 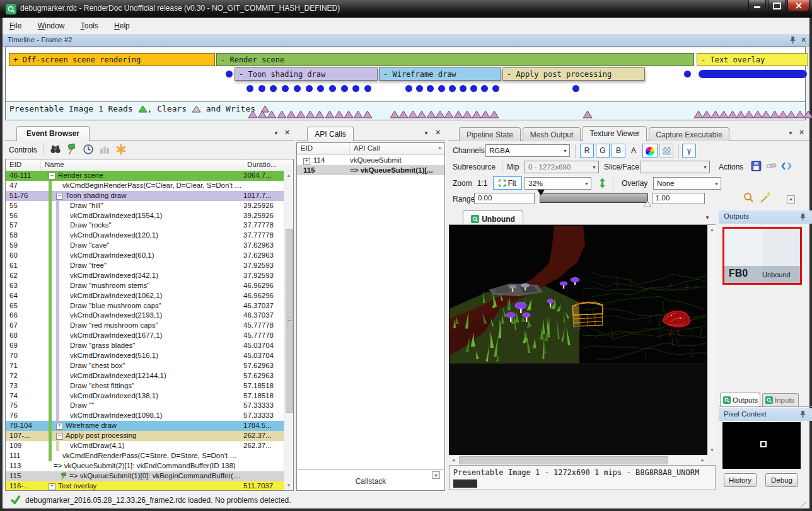 I want to click on event-row: 65Draw "blue mushroom caps"46.37037, so click(x=145, y=306).